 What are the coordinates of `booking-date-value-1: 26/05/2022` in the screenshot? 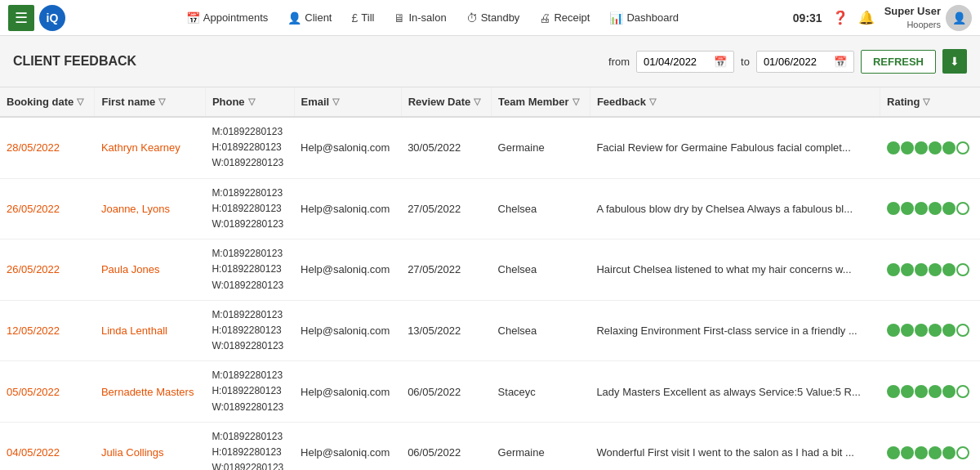 It's located at (33, 209).